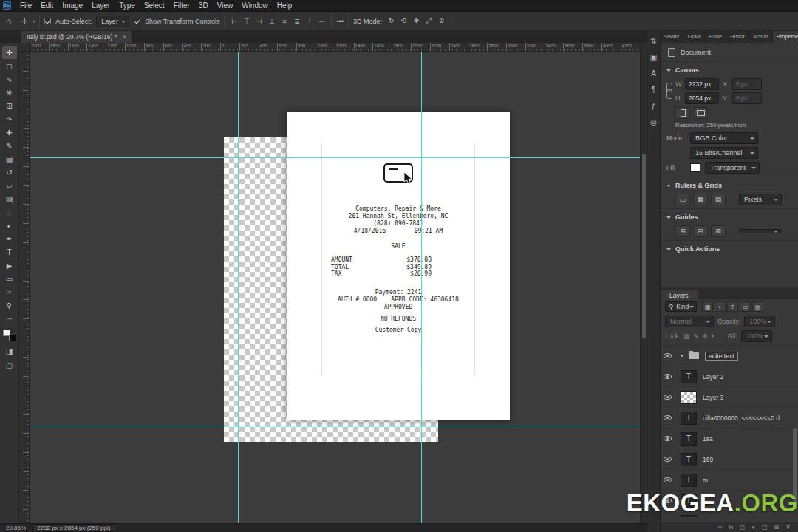  What do you see at coordinates (77, 37) in the screenshot?
I see `document-tab: Italy id.psd @ 20.7% (RGB/16) *×` at bounding box center [77, 37].